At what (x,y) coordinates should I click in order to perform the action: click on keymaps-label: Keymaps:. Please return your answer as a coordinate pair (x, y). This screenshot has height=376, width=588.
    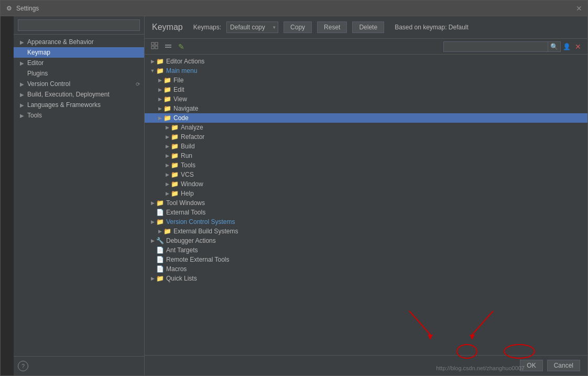
    Looking at the image, I should click on (208, 27).